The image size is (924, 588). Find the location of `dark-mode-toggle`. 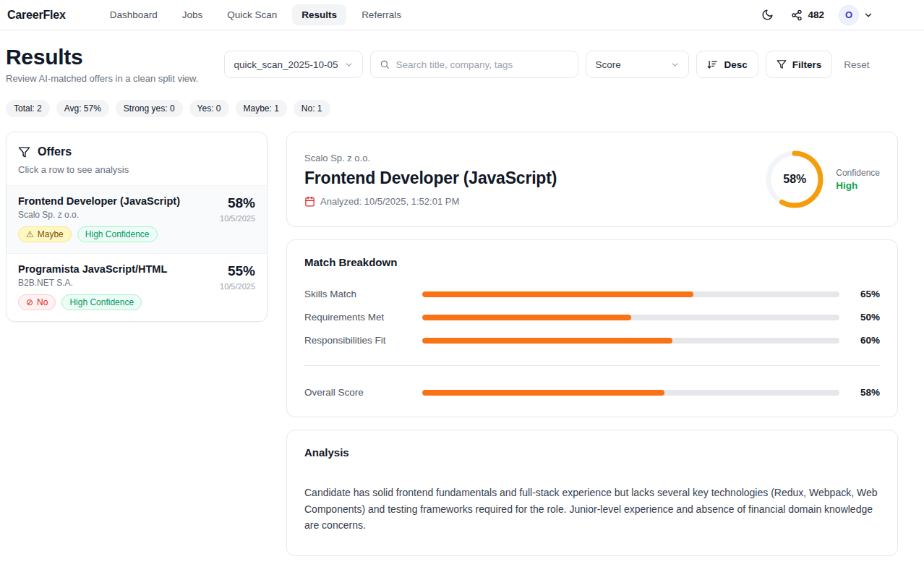

dark-mode-toggle is located at coordinates (768, 14).